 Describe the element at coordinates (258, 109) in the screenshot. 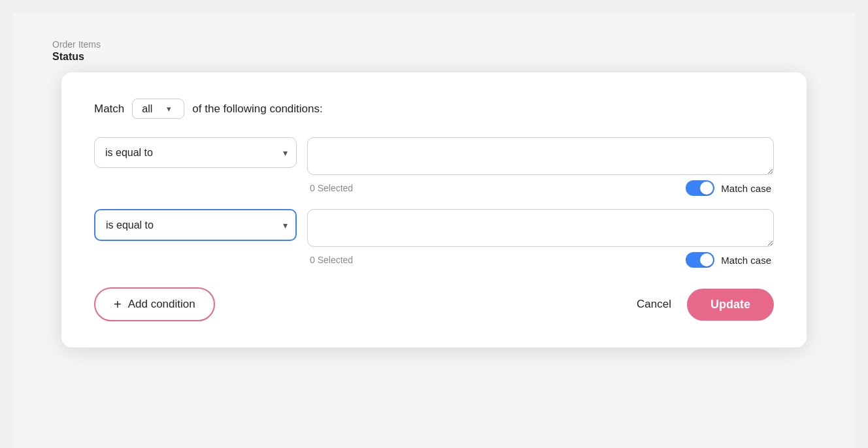

I see `match-suffix-label: of the following conditions:` at that location.